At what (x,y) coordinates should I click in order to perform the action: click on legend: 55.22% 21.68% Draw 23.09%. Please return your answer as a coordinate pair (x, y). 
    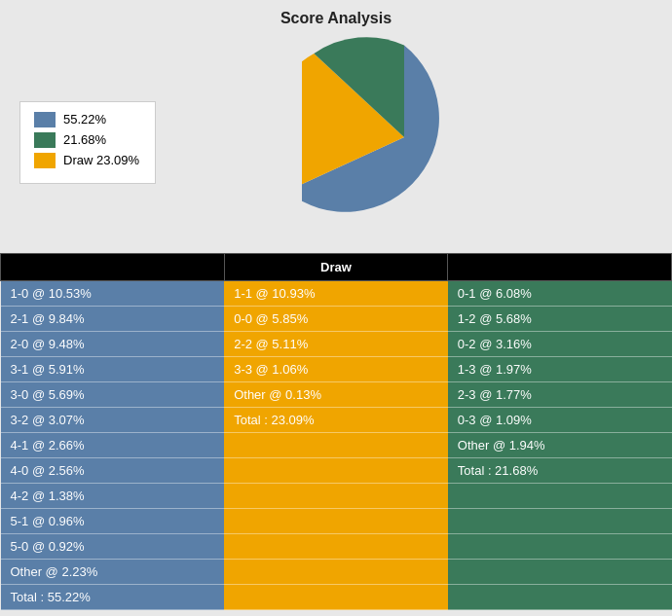
    Looking at the image, I should click on (88, 142).